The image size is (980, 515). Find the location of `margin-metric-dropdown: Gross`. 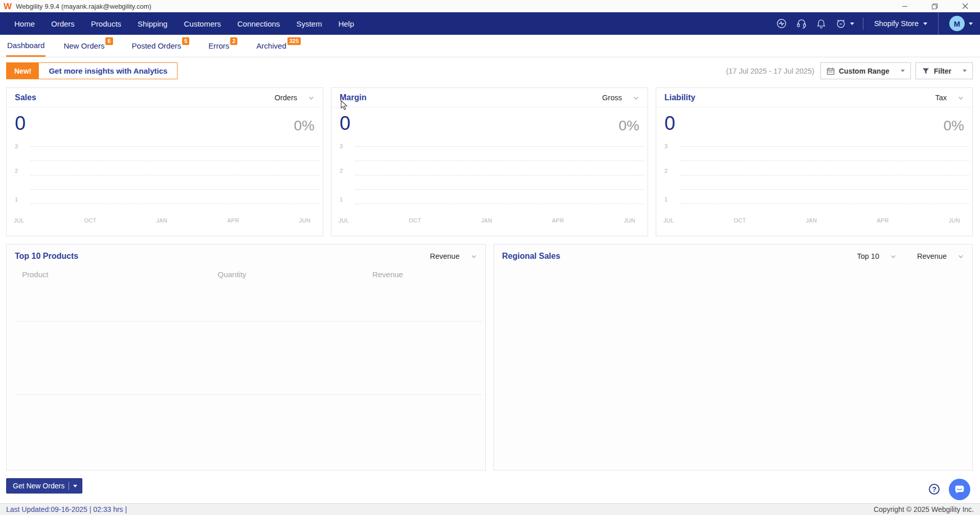

margin-metric-dropdown: Gross is located at coordinates (621, 98).